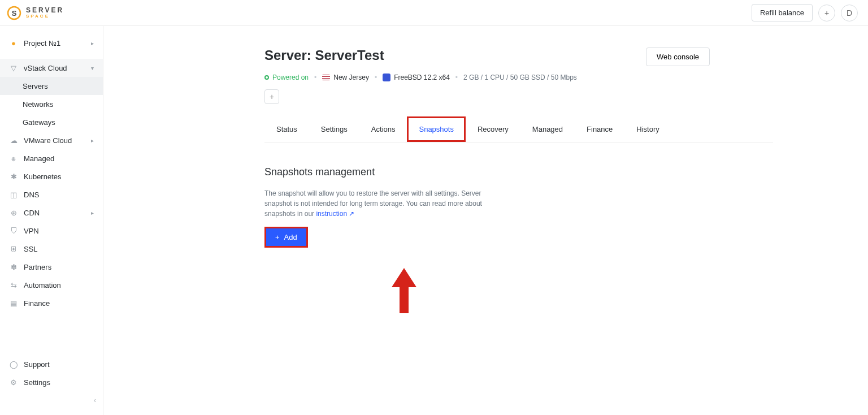  I want to click on server-location: New Jersey, so click(346, 77).